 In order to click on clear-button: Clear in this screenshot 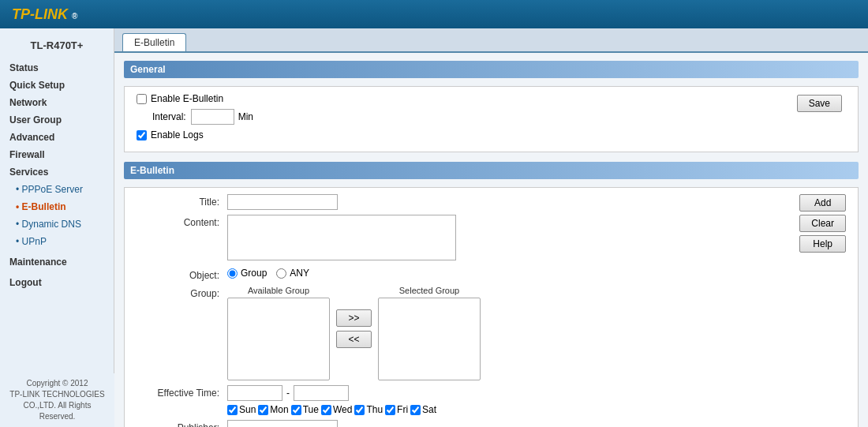, I will do `click(822, 223)`.